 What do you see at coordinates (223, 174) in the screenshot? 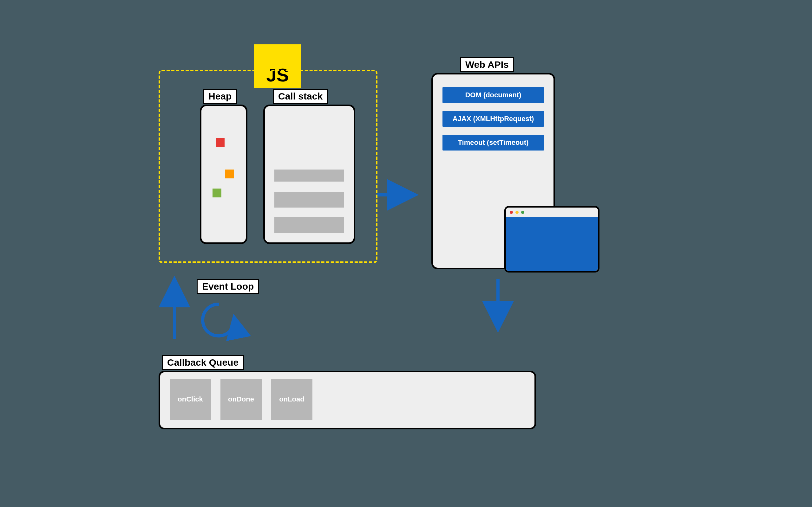
I see `heap-panel` at bounding box center [223, 174].